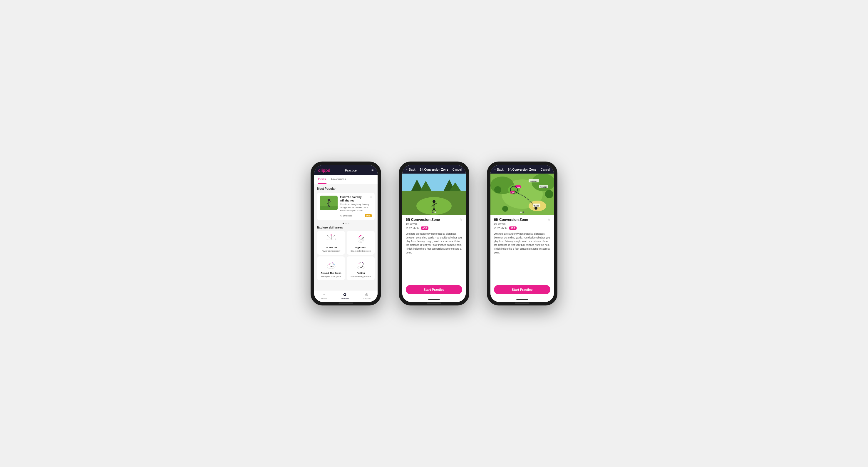  I want to click on home-bar, so click(434, 300).